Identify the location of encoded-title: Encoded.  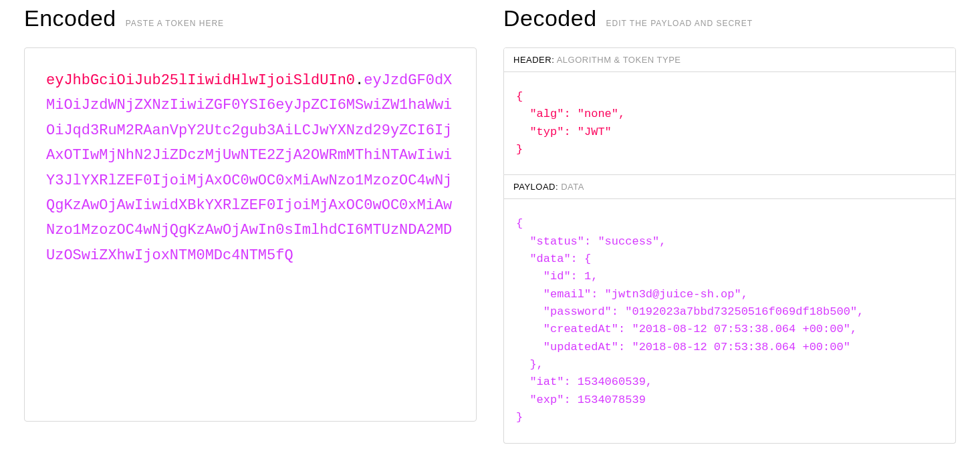
(70, 19).